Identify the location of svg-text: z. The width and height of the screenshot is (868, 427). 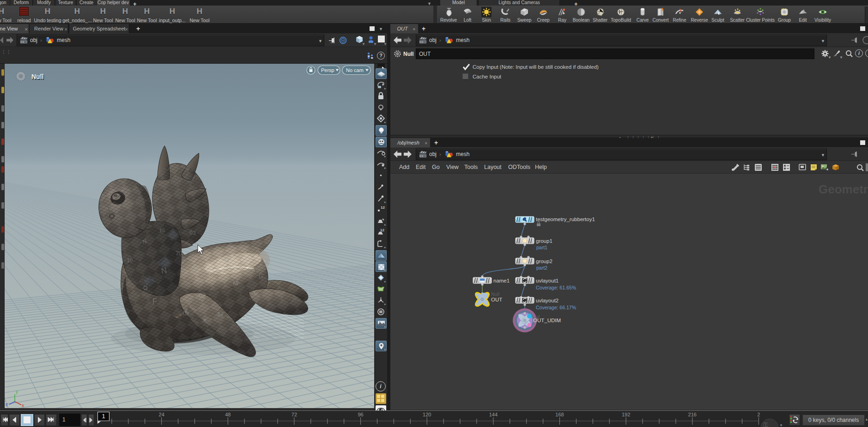
(6, 404).